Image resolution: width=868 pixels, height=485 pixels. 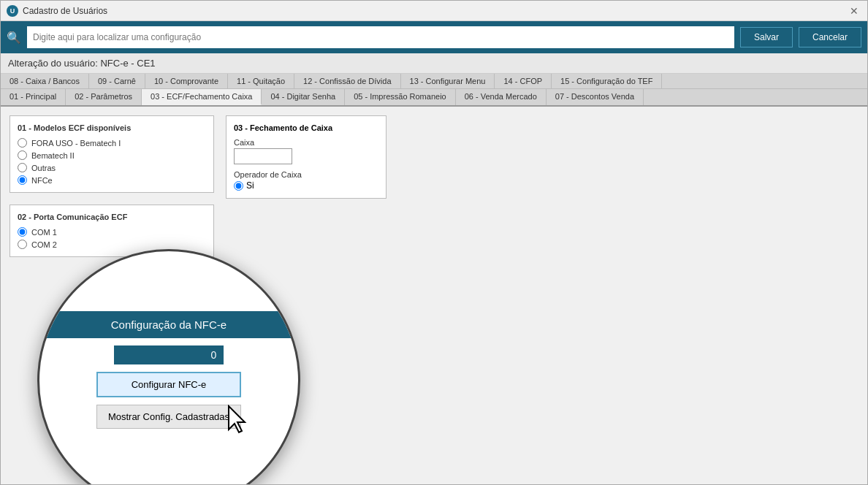 What do you see at coordinates (434, 11) in the screenshot?
I see `title-bar: U Cadastro de Usuários ✕` at bounding box center [434, 11].